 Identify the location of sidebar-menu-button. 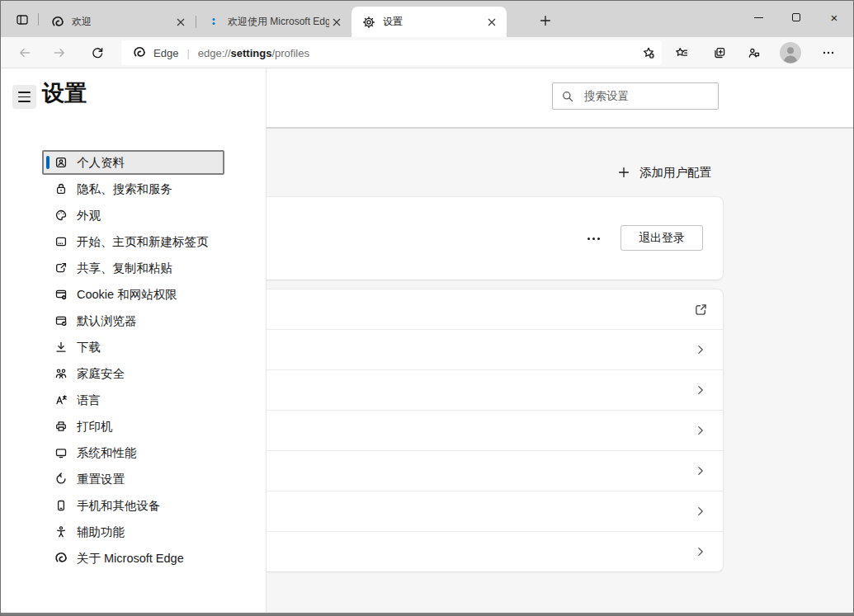
(25, 97).